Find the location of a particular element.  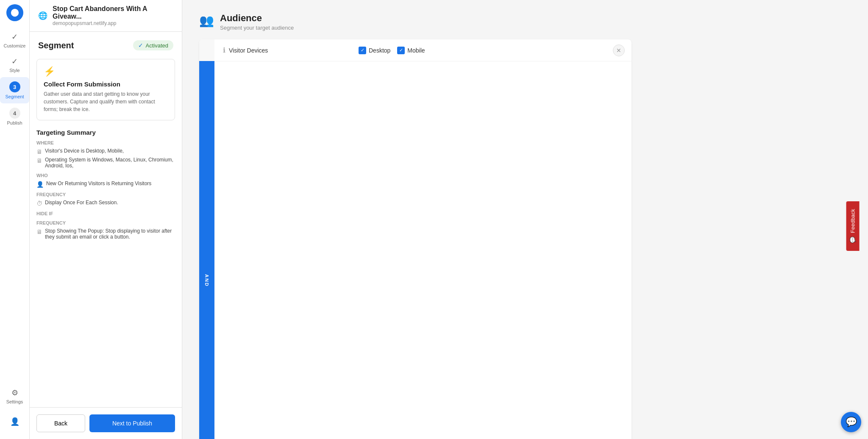

activated-badge: ✓ Activated is located at coordinates (153, 45).